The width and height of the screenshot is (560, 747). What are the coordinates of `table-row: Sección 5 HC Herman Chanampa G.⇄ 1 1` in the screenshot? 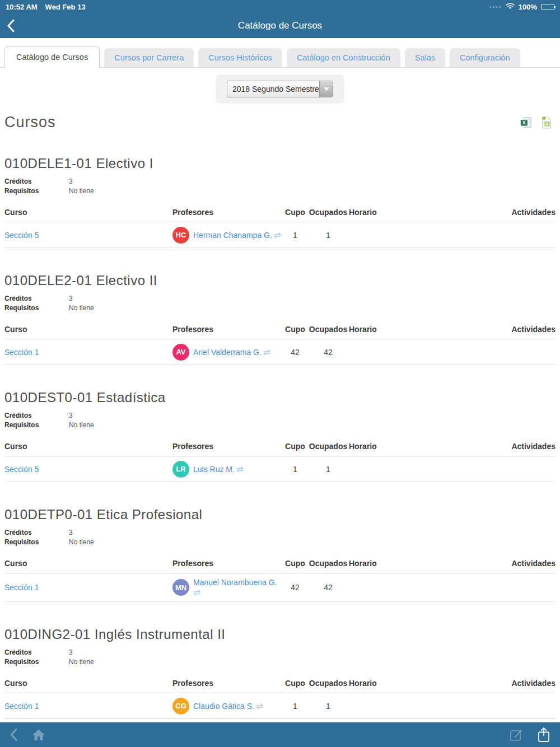 It's located at (280, 235).